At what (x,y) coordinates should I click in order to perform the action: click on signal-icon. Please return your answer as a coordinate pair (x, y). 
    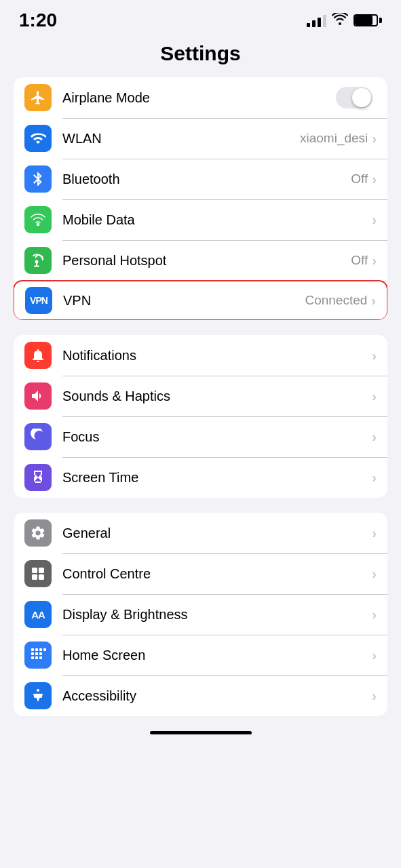
    Looking at the image, I should click on (316, 20).